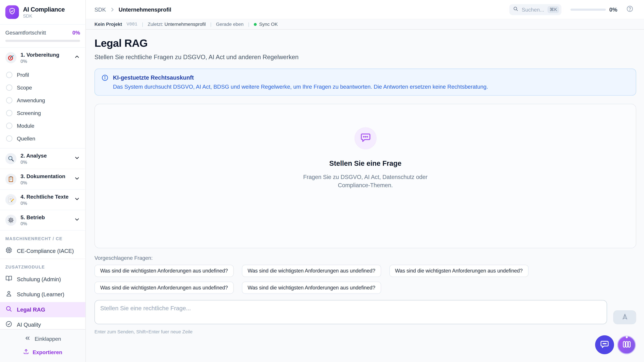  What do you see at coordinates (42, 279) in the screenshot?
I see `sidebar-item-schulung-admin: Schulung (Admin)` at bounding box center [42, 279].